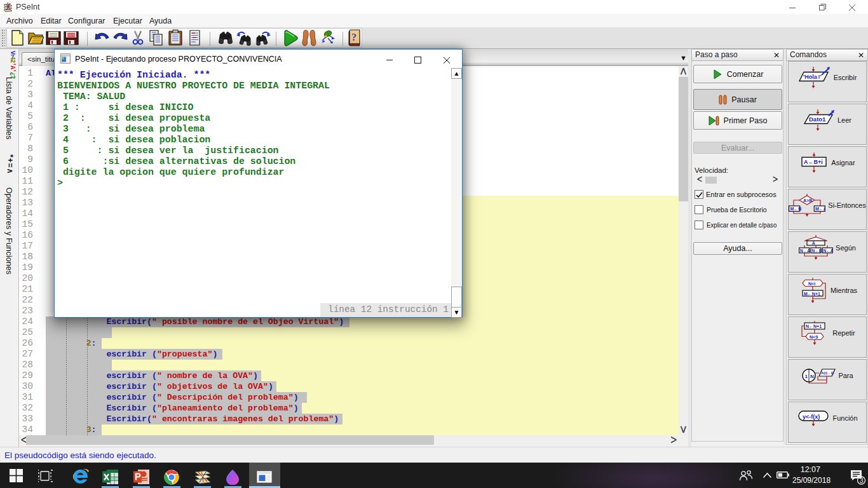  What do you see at coordinates (812, 294) in the screenshot?
I see `svg-text: M←N+1` at bounding box center [812, 294].